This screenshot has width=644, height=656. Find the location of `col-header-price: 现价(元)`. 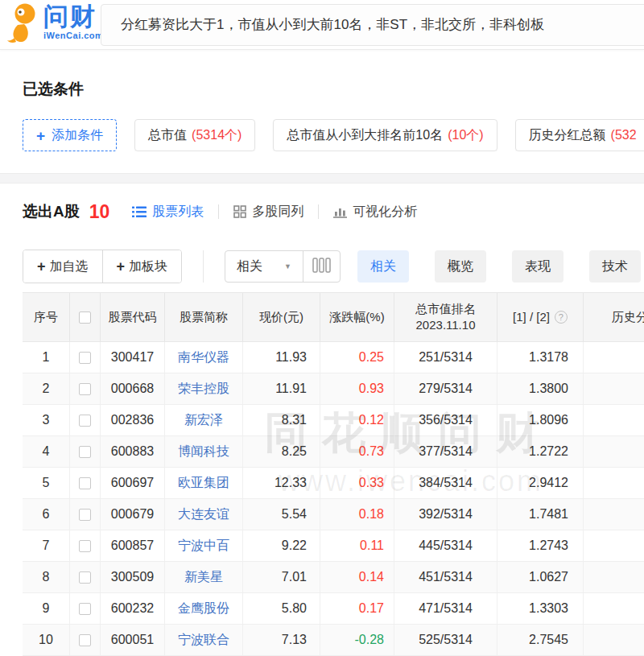

col-header-price: 现价(元) is located at coordinates (282, 317).